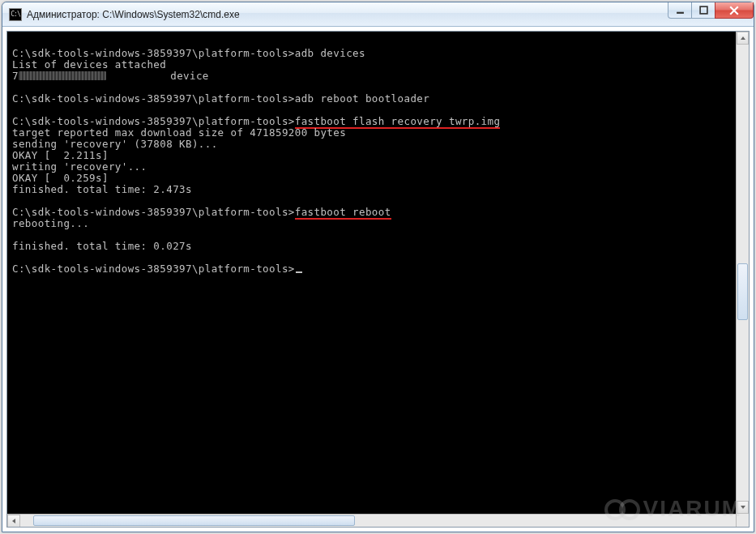  I want to click on hscroll-track, so click(378, 520).